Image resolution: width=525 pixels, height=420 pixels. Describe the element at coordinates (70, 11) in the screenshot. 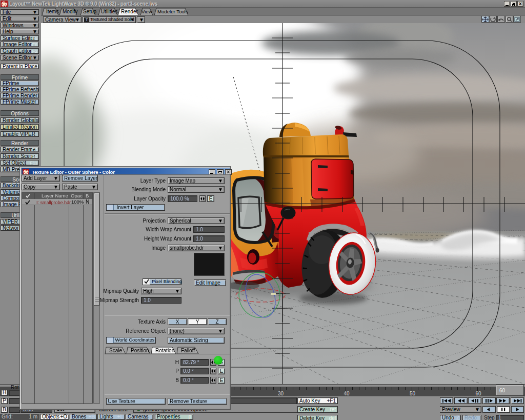

I see `svg-text: Modify` at that location.